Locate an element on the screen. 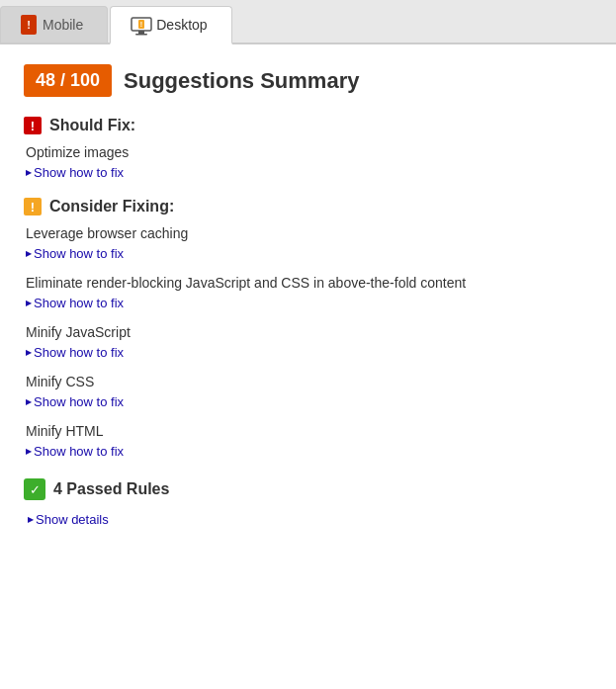 This screenshot has height=689, width=616. show-how-to-fix-leverage-caching: Show how to fix is located at coordinates (75, 253).